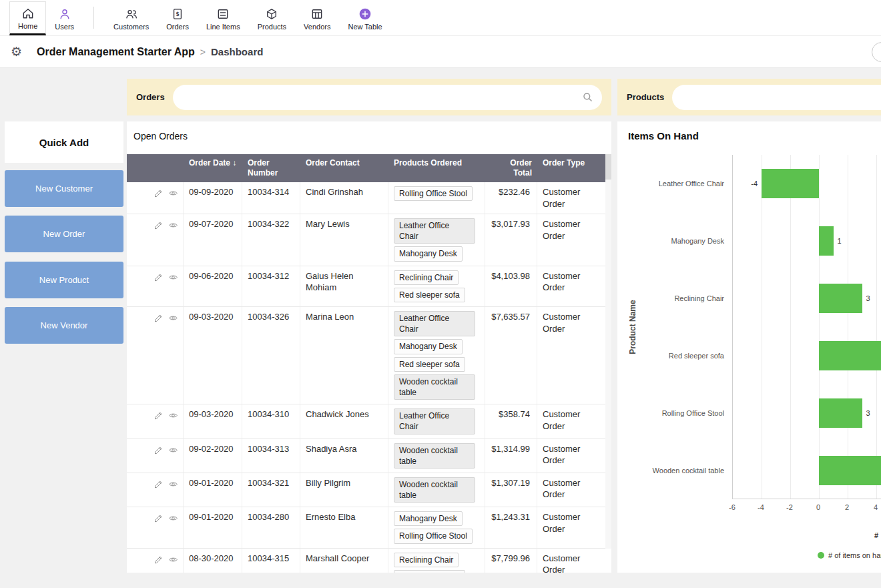 The image size is (881, 588). Describe the element at coordinates (344, 240) in the screenshot. I see `order-contact-cell: Mary Lewis` at that location.